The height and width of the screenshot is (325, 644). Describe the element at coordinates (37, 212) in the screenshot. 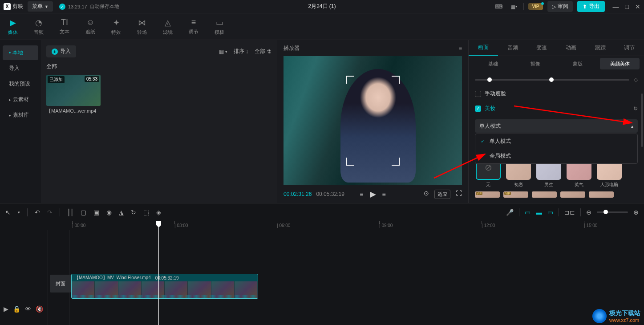

I see `undo-button: ↶` at that location.